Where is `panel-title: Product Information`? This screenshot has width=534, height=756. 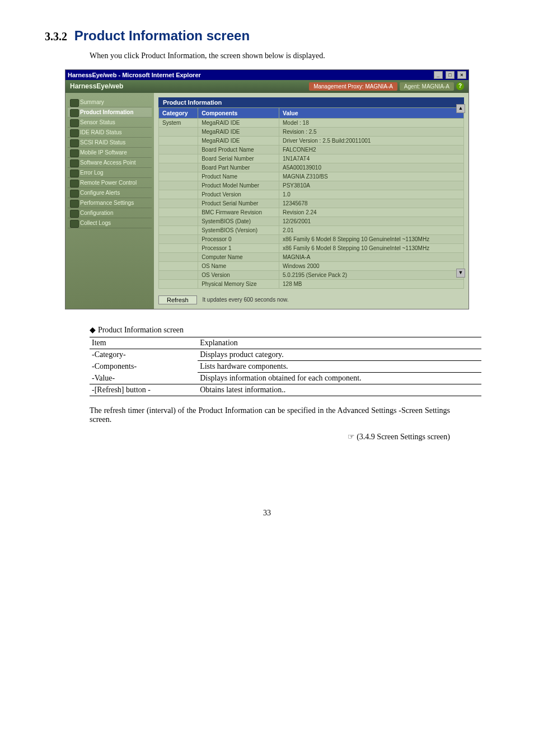 panel-title: Product Information is located at coordinates (311, 102).